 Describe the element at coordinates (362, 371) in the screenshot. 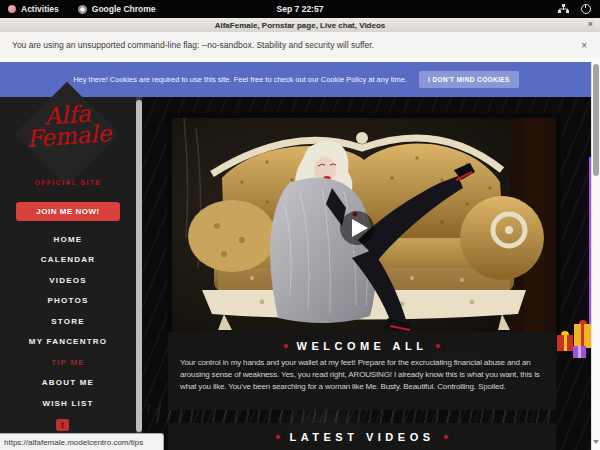

I see `welcome-section: WELCOME ALL Your control in my hands and…` at that location.